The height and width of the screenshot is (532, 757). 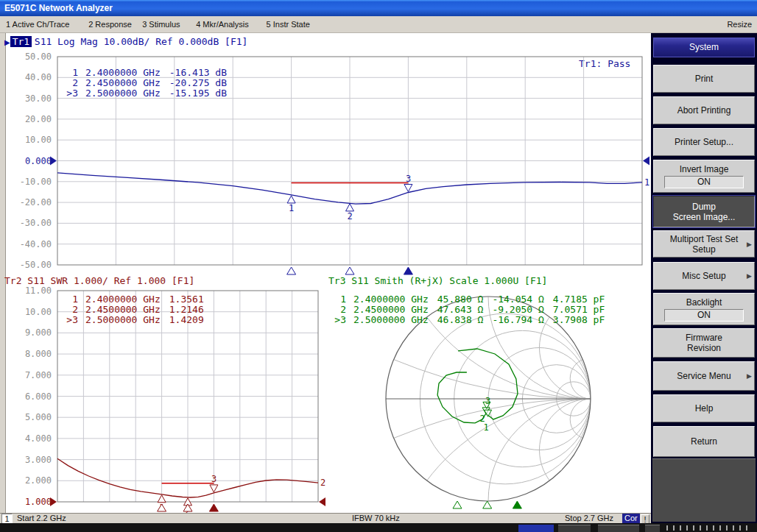 What do you see at coordinates (518, 299) in the screenshot?
I see `tr3-marker-x: -14.054 Ω` at bounding box center [518, 299].